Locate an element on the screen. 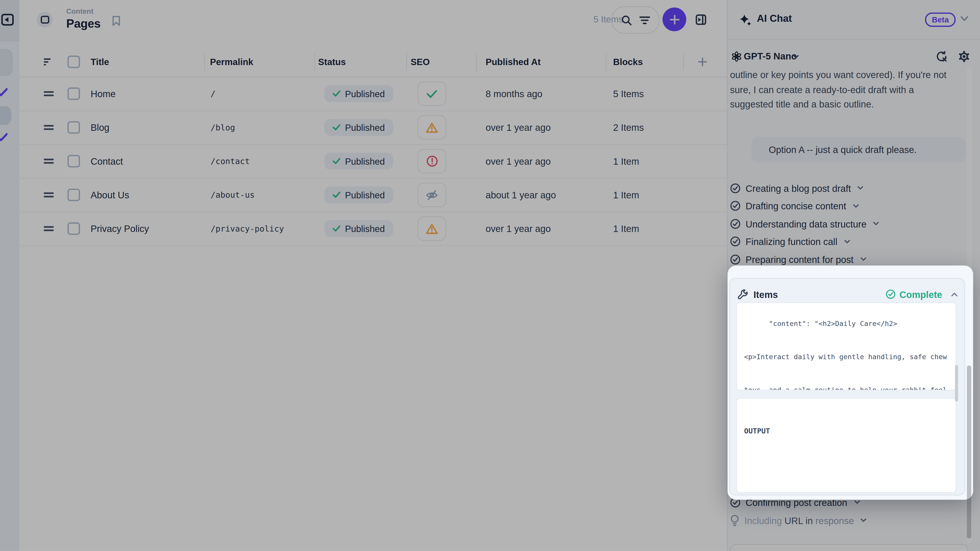  code-line: { is located at coordinates (846, 492).